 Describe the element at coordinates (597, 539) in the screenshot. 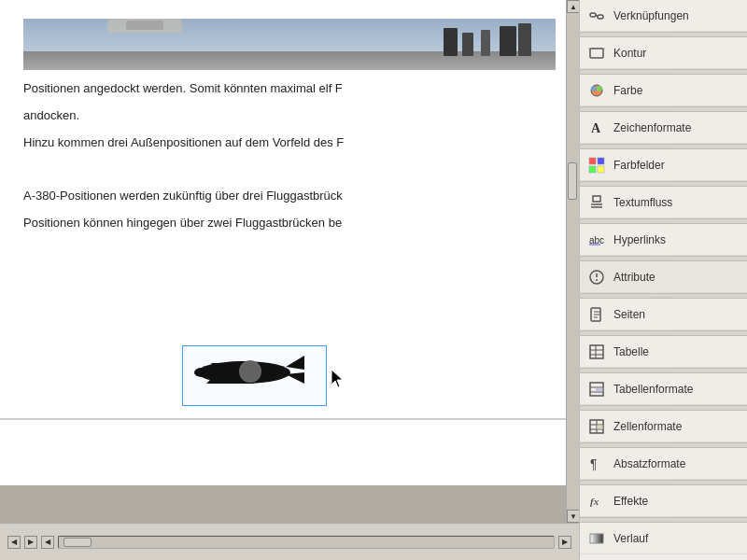

I see `gradient-icon` at that location.